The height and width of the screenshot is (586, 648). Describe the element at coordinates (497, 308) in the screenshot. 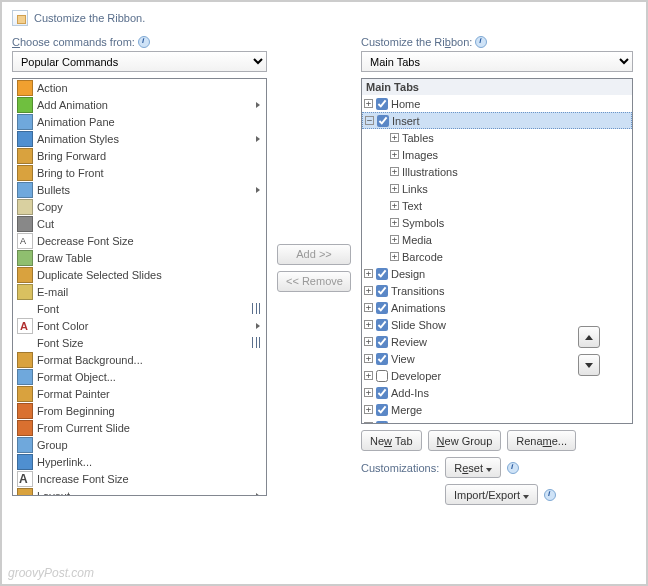

I see `tree-tab-item: +Animations` at that location.